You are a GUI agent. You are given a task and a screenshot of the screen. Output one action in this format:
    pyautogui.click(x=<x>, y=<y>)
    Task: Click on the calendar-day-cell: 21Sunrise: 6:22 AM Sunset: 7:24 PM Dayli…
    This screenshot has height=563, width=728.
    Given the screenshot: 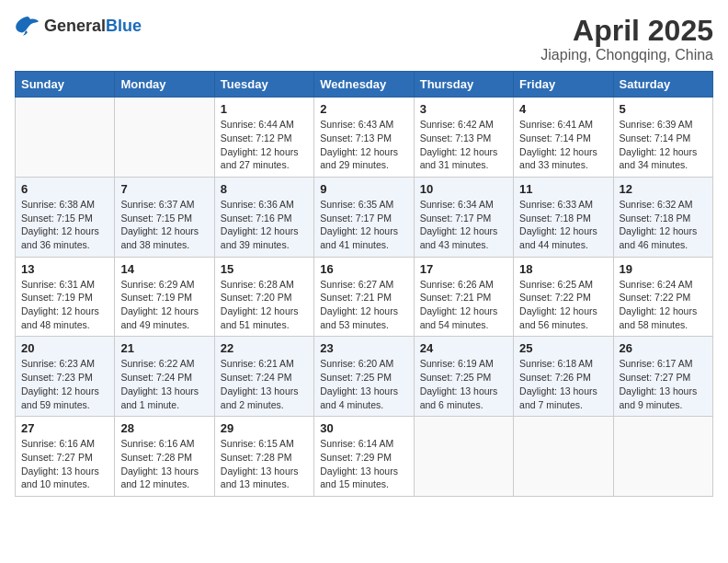 What is the action you would take?
    pyautogui.click(x=165, y=377)
    